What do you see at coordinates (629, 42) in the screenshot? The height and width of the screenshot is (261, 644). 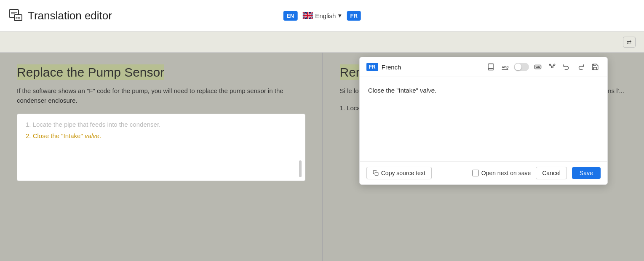 I see `toolbar-right: ⇄` at bounding box center [629, 42].